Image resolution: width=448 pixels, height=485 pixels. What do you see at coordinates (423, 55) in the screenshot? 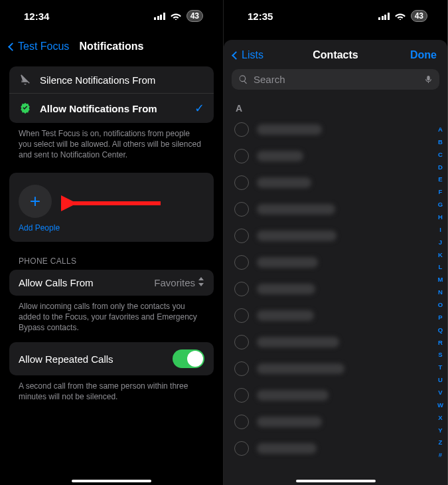
I see `done-button: Done` at bounding box center [423, 55].